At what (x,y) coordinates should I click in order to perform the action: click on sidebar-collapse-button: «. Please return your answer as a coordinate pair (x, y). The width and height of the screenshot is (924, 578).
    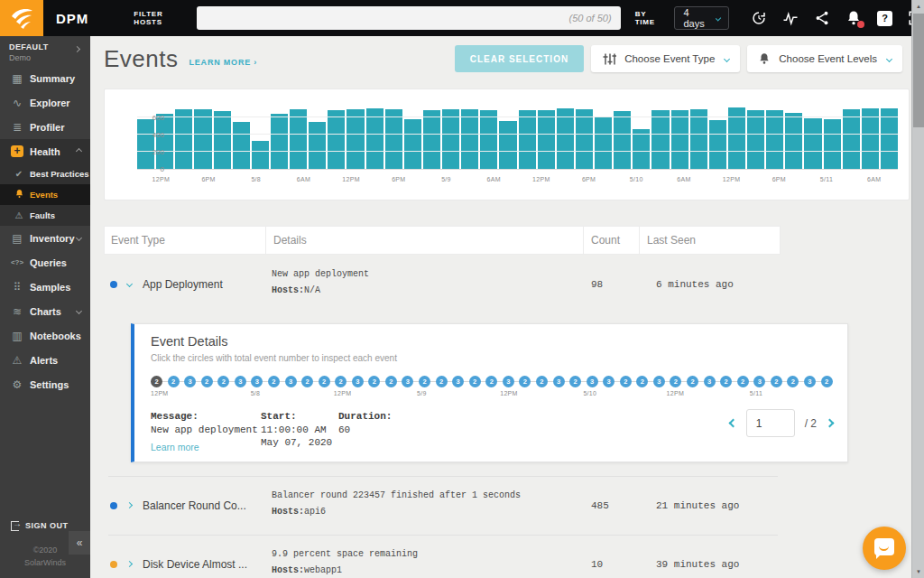
    Looking at the image, I should click on (79, 543).